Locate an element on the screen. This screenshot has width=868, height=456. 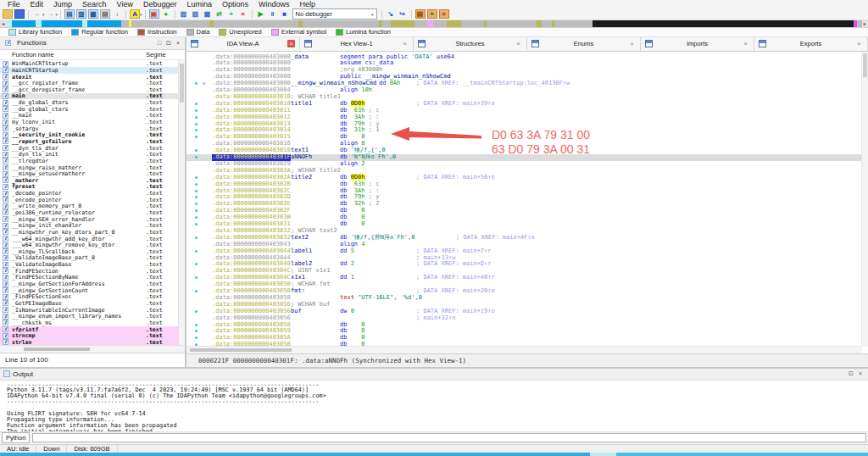
disasm-comment: ; main+32↑o is located at coordinates (436, 319).